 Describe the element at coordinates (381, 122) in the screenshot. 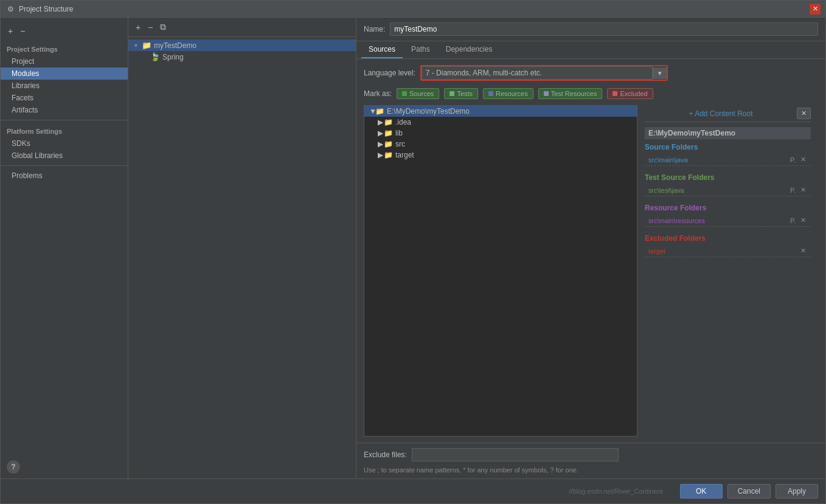

I see `idea-arrow: ▶` at that location.